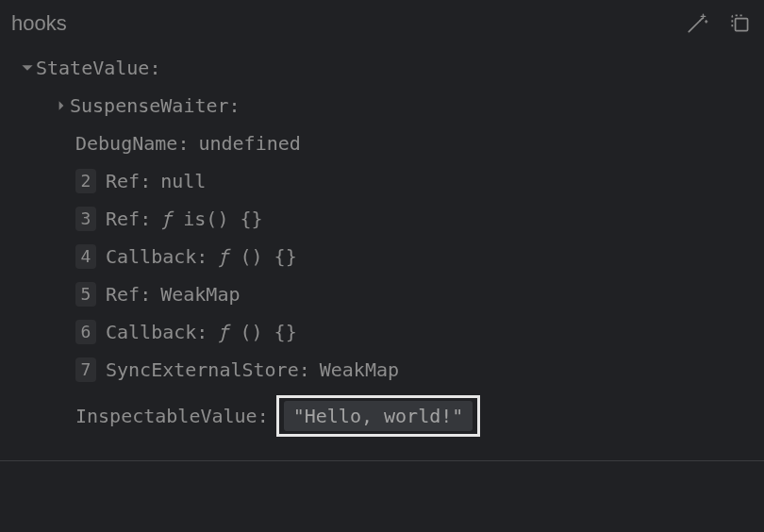  I want to click on node-label: InspectableValue:, so click(172, 416).